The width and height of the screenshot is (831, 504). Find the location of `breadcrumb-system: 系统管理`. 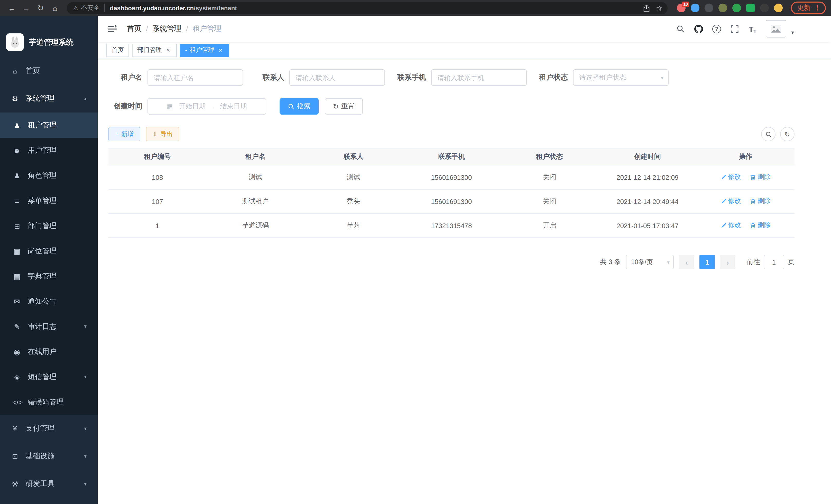

breadcrumb-system: 系统管理 is located at coordinates (167, 29).